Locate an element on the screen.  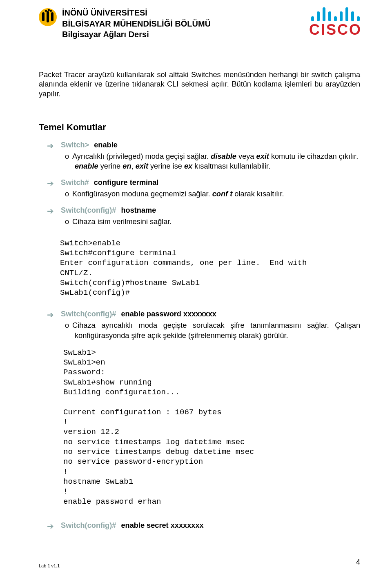
command-block-enable-secret: ➔ Switch(config)# enable secret xxxxxxxx is located at coordinates (199, 526).